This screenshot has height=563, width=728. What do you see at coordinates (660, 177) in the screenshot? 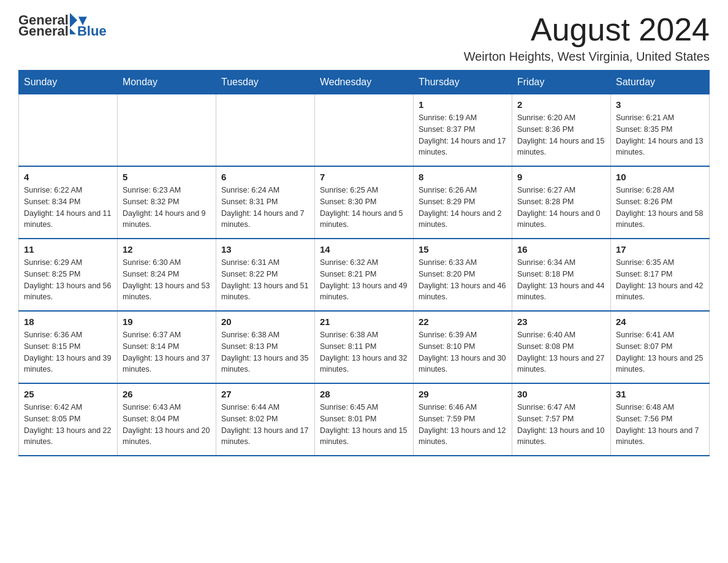
I see `day-number: 10` at bounding box center [660, 177].